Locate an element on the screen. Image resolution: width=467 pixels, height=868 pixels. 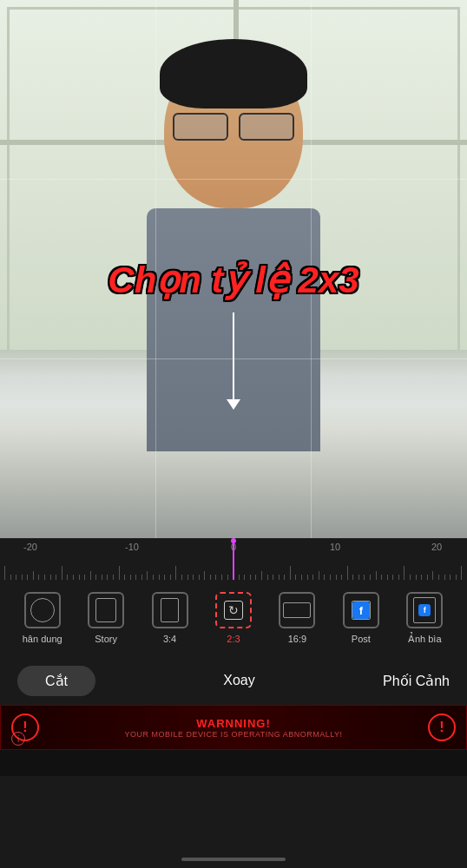
ruler-mark-20: 20 is located at coordinates (437, 547).